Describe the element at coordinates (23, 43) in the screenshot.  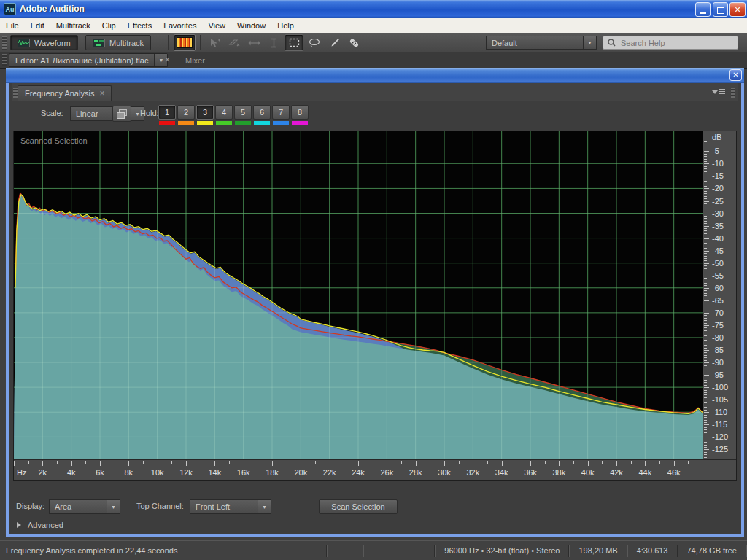
I see `waveform-icon` at that location.